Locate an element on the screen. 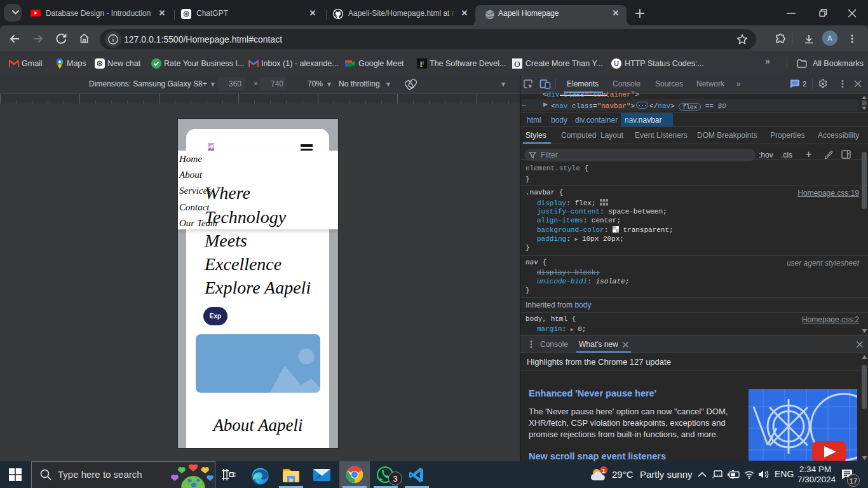 This screenshot has height=488, width=868. svg-text: O is located at coordinates (517, 64).